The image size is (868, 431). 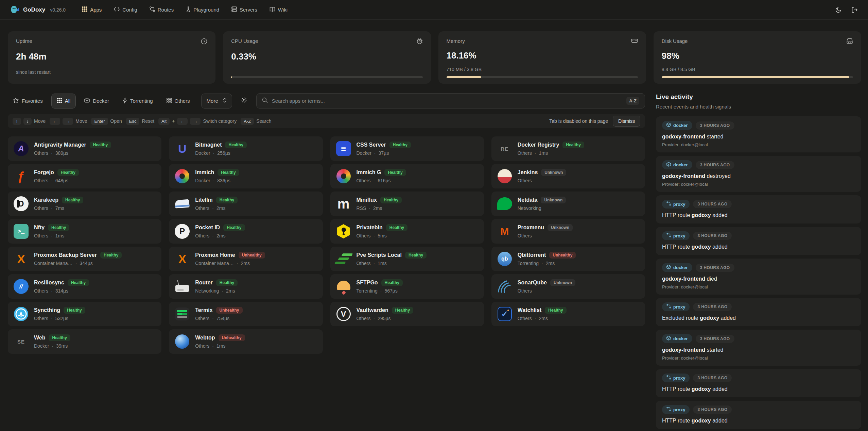 I want to click on tab-all: All, so click(x=64, y=101).